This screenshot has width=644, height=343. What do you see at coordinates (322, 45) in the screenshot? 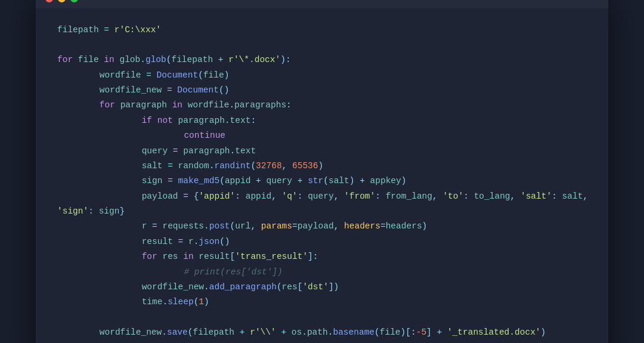
I see `empty-line` at bounding box center [322, 45].